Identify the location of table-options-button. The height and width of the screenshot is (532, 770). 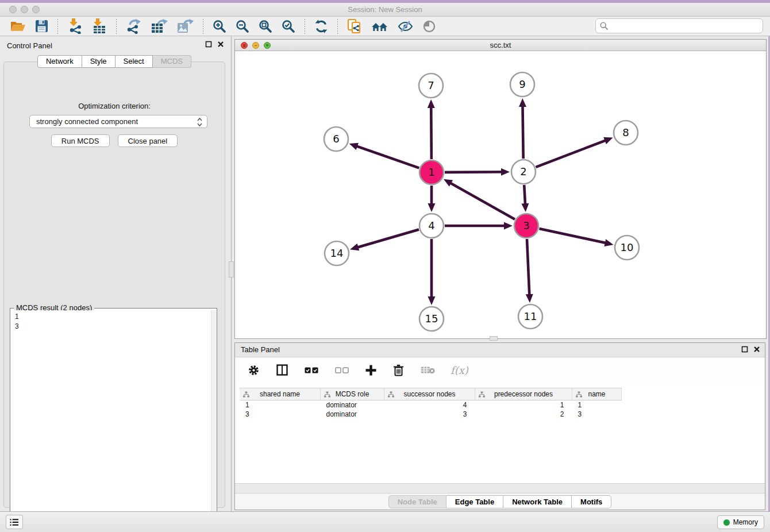
(254, 370).